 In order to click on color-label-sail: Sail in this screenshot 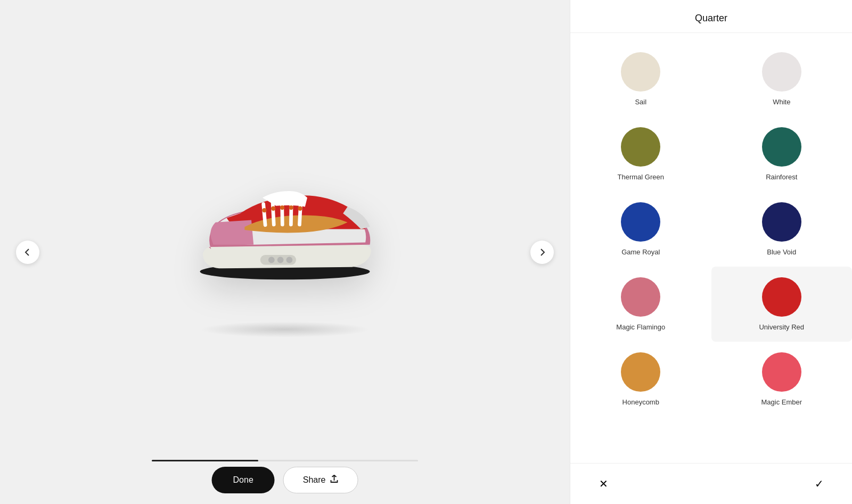, I will do `click(641, 102)`.